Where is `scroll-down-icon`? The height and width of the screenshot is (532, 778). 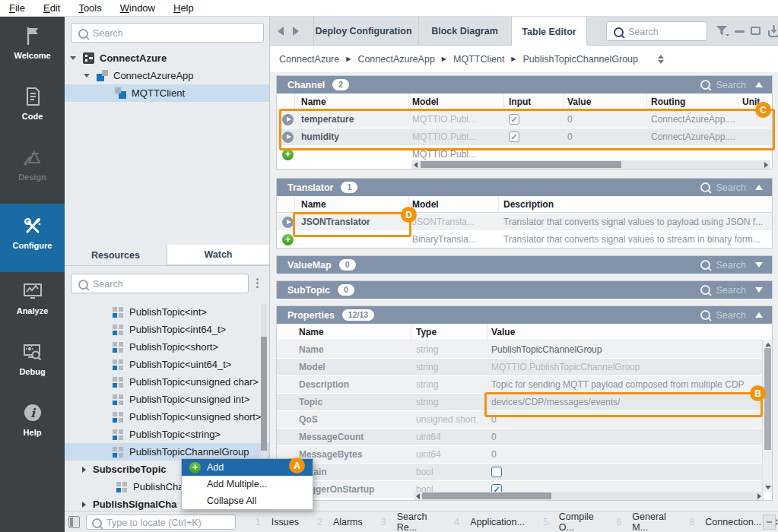 scroll-down-icon is located at coordinates (768, 488).